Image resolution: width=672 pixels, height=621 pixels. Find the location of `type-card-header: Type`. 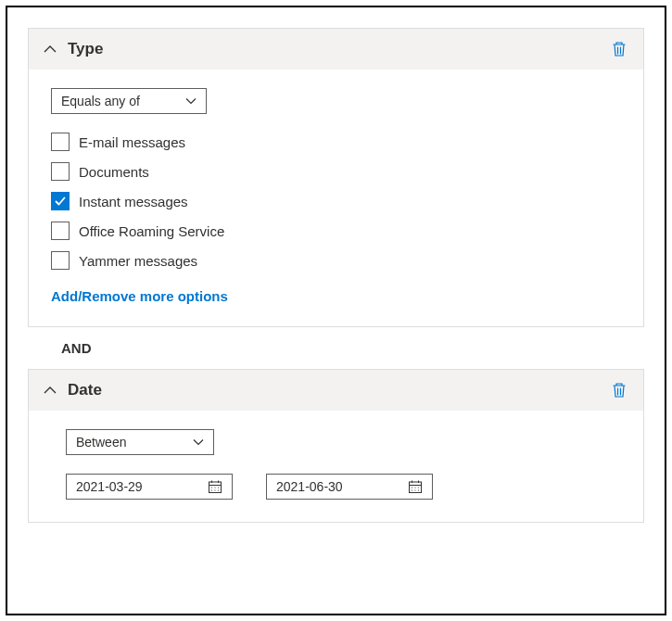

type-card-header: Type is located at coordinates (336, 49).